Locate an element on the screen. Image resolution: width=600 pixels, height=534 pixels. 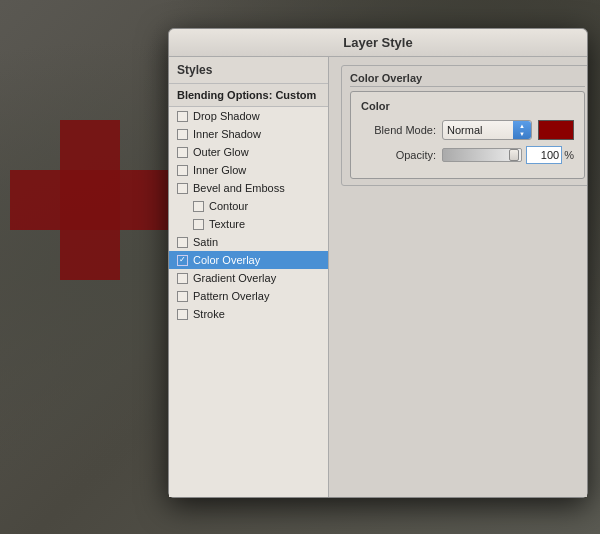
style-item-texture: Texture is located at coordinates (248, 224).